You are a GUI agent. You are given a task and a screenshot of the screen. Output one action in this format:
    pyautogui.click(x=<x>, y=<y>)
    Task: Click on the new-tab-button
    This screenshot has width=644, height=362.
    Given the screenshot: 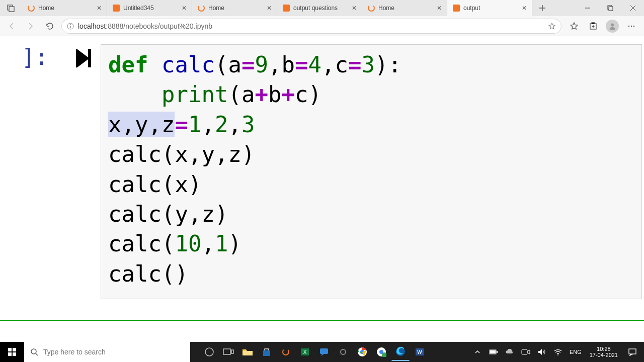 What is the action you would take?
    pyautogui.click(x=542, y=8)
    